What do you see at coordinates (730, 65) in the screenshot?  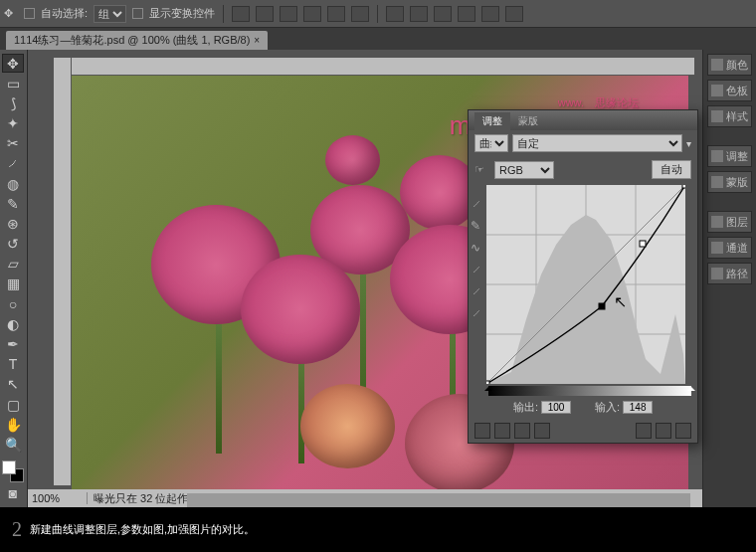 I see `panel-color: 颜色` at bounding box center [730, 65].